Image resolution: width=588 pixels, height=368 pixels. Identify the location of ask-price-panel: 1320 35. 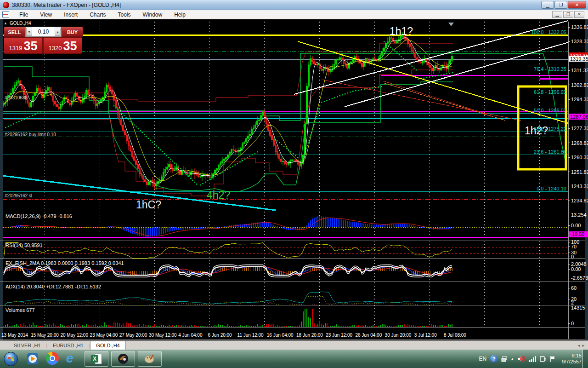
(62, 46).